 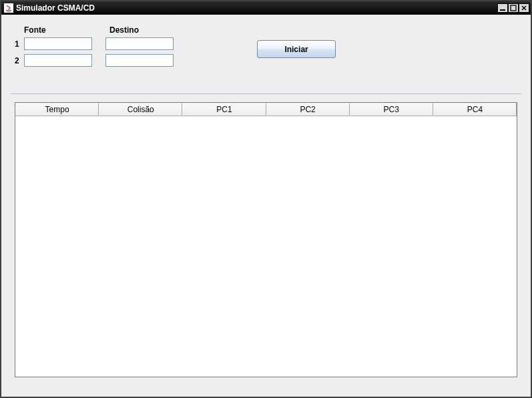 I want to click on java-icon, so click(x=9, y=8).